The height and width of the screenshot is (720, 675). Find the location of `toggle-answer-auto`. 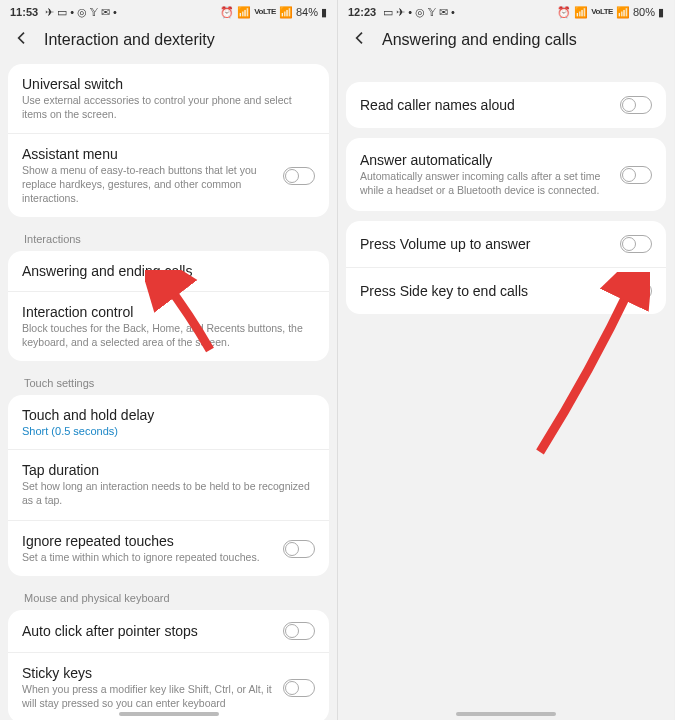

toggle-answer-auto is located at coordinates (636, 175).